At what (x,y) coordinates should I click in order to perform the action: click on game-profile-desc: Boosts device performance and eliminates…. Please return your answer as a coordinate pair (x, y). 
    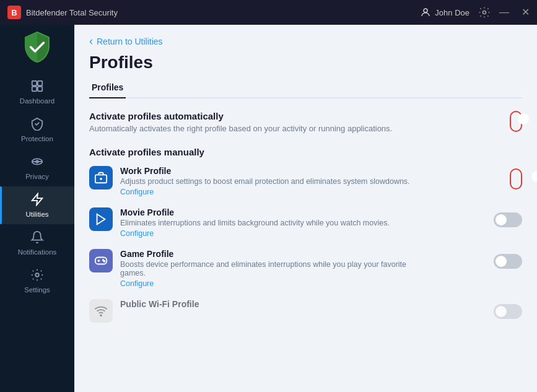
    Looking at the image, I should click on (275, 269).